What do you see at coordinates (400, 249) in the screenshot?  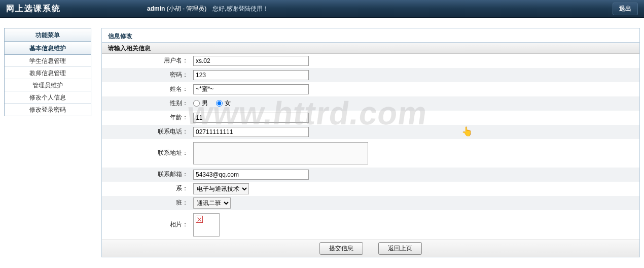 I see `back-button: 返回上页` at bounding box center [400, 249].